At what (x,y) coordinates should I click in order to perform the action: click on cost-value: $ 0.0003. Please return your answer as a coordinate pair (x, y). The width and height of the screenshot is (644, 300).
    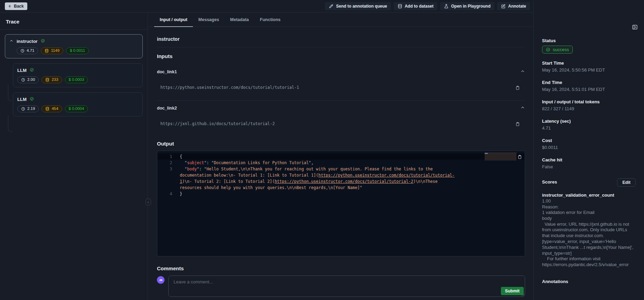
    Looking at the image, I should click on (77, 80).